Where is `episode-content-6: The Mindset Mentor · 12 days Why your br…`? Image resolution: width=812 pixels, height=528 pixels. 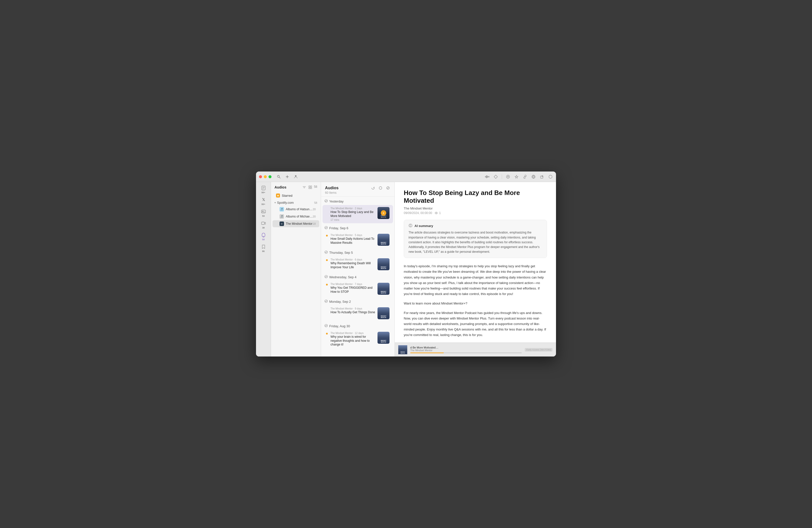 episode-content-6: The Mindset Mentor · 12 days Why your br… is located at coordinates (353, 340).